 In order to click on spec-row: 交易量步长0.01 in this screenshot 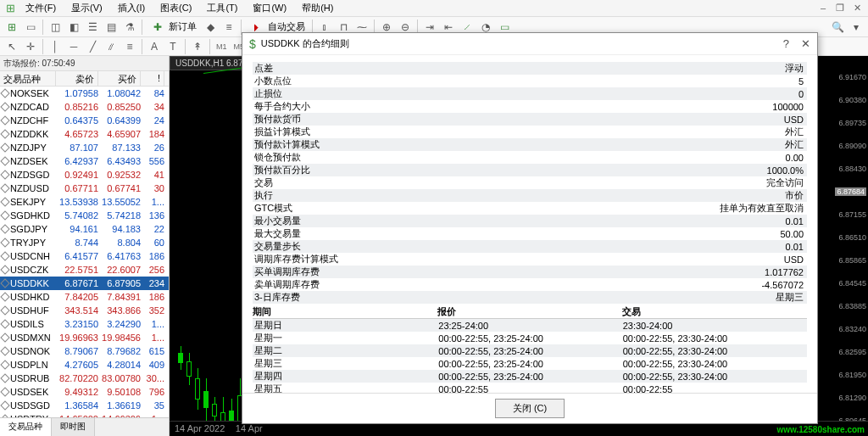, I will do `click(530, 246)`.